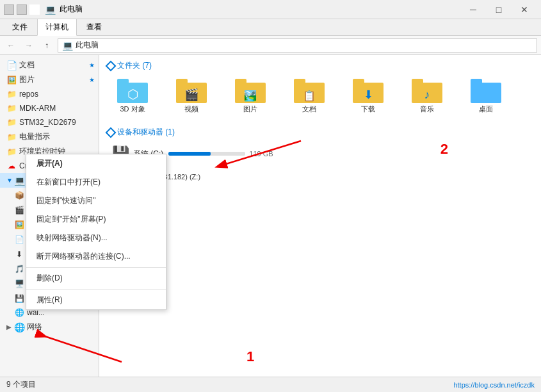  I want to click on 3d-overlay-icon: ⬡, so click(133, 94).